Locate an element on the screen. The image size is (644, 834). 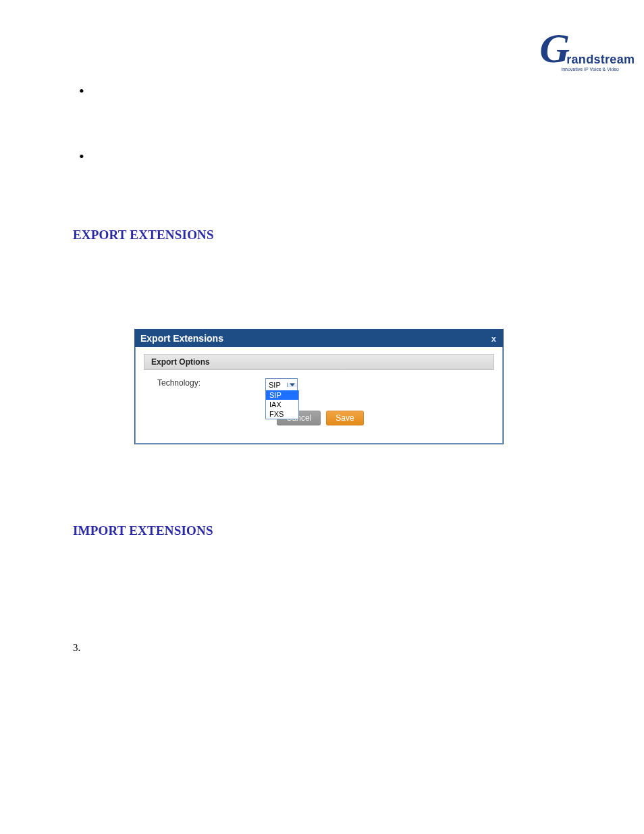
technology-selected-value: SIP is located at coordinates (277, 385).